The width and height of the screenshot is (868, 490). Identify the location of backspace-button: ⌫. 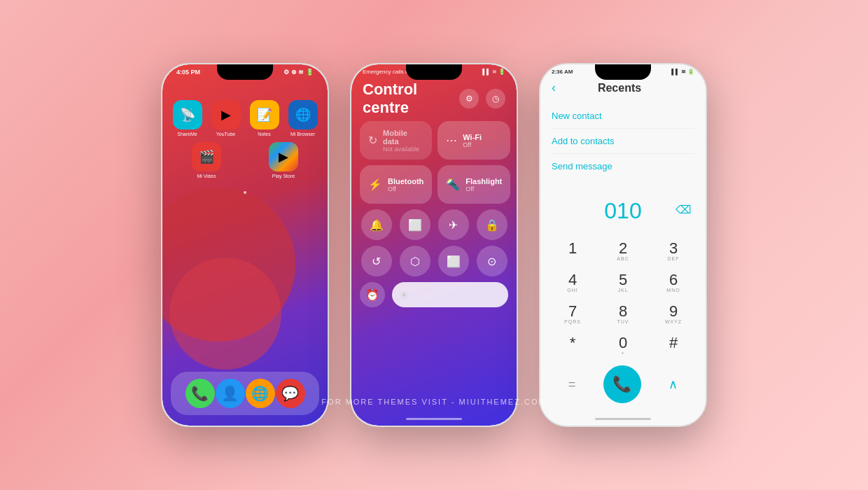
(683, 210).